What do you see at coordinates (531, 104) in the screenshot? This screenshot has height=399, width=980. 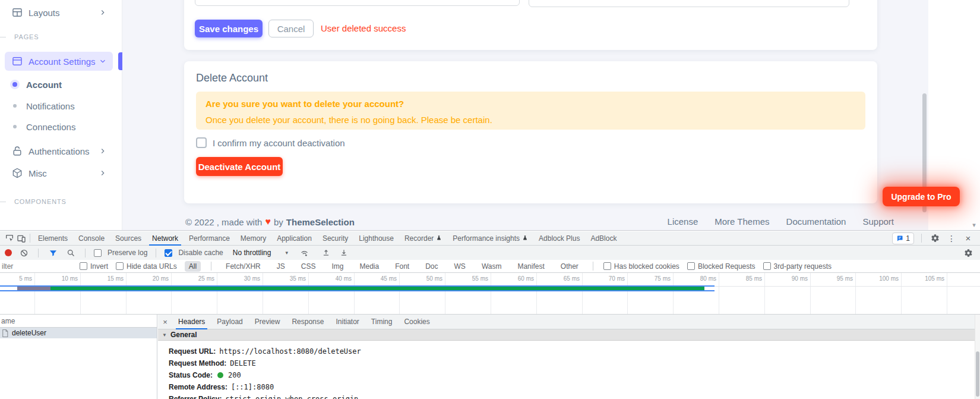 I see `warning-title: Are you sure you want to delete your acc…` at bounding box center [531, 104].